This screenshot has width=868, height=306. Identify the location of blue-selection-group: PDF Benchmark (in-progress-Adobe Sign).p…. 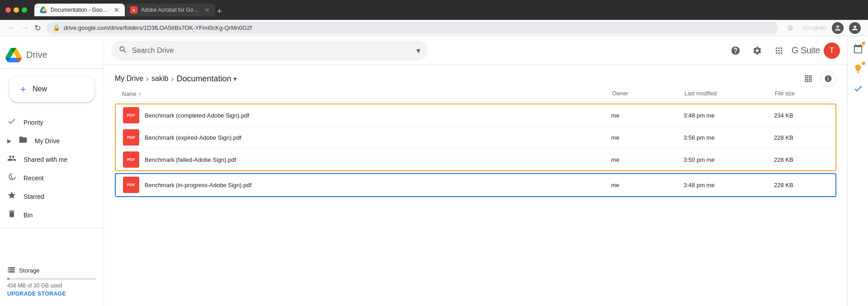
(476, 185).